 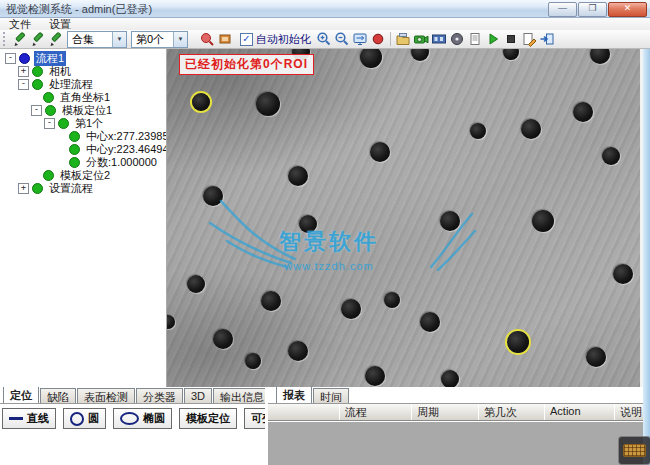 I want to click on on-screen-keyboard-button, so click(x=634, y=450).